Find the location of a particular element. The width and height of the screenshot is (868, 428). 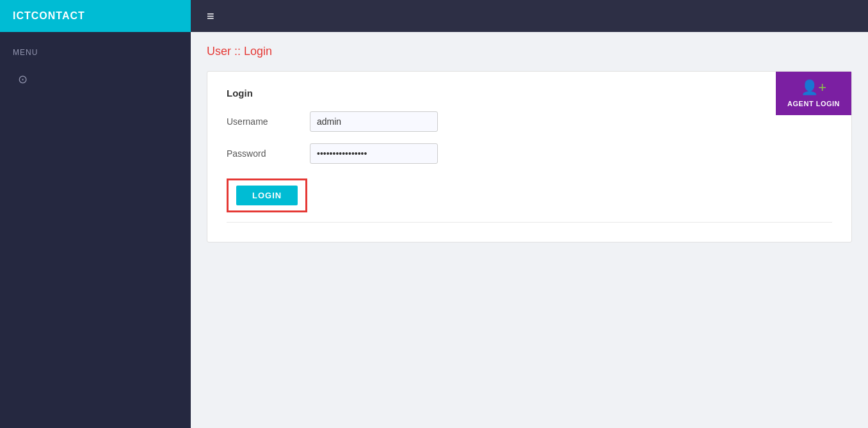

page-title: User :: Login is located at coordinates (529, 51).